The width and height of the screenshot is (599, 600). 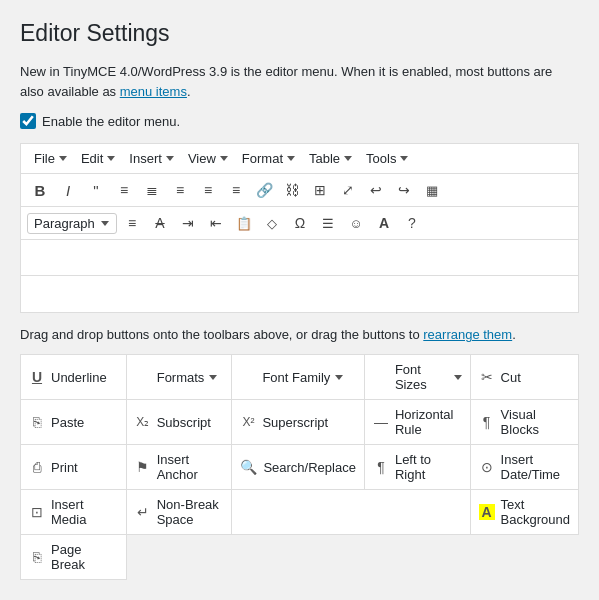 What do you see at coordinates (216, 223) in the screenshot?
I see `outdent-button: ⇤` at bounding box center [216, 223].